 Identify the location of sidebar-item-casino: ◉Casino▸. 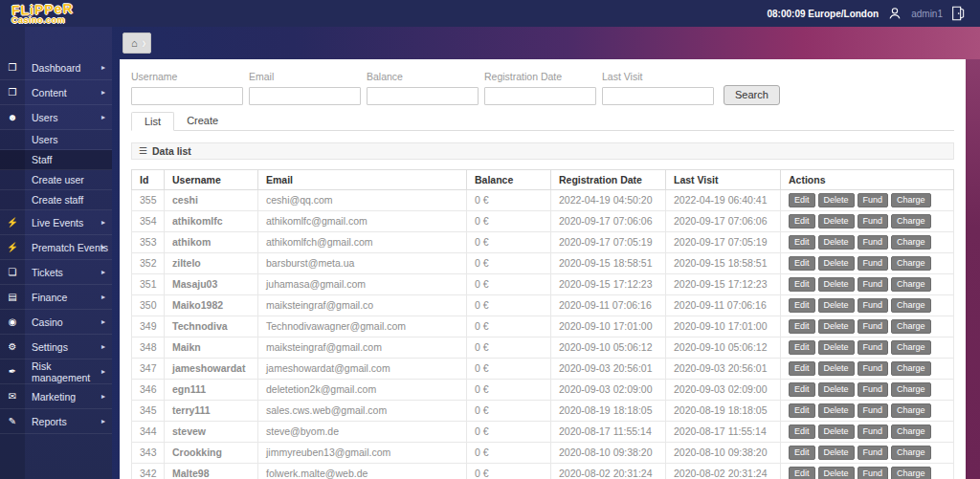
(56, 322).